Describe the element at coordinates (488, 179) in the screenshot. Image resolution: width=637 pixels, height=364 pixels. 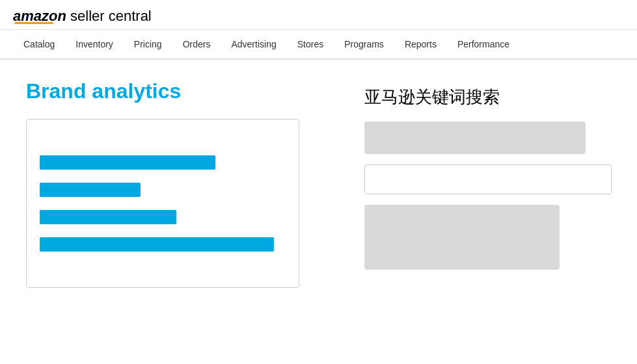
I see `search-outline-box` at that location.